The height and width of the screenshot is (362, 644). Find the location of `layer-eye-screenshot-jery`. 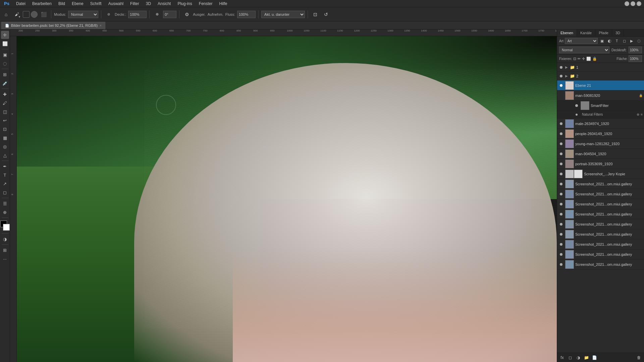

layer-eye-screenshot-jery is located at coordinates (561, 174).